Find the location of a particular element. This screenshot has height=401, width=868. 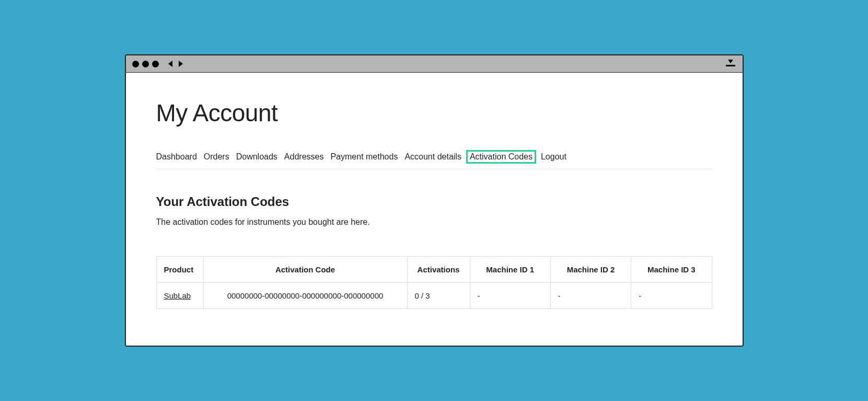

forward-icon is located at coordinates (181, 64).